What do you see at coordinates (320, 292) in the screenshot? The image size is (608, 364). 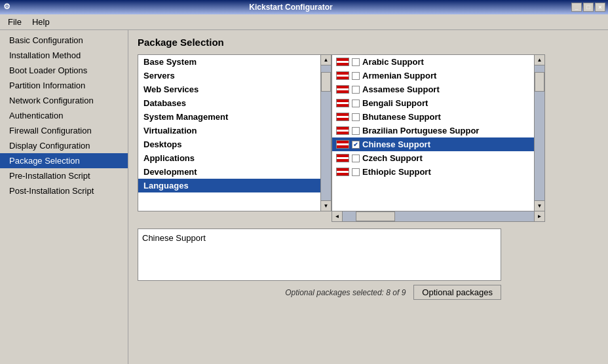 I see `bottom-row: Optional packages selected: 8 of 9 Optio…` at bounding box center [320, 292].